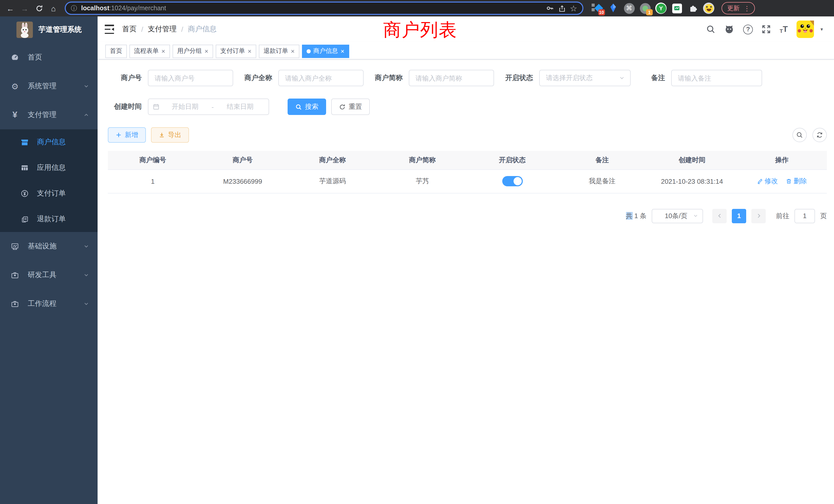 This screenshot has height=504, width=834. What do you see at coordinates (153, 160) in the screenshot?
I see `col-merchant-id: 商户编号` at bounding box center [153, 160].